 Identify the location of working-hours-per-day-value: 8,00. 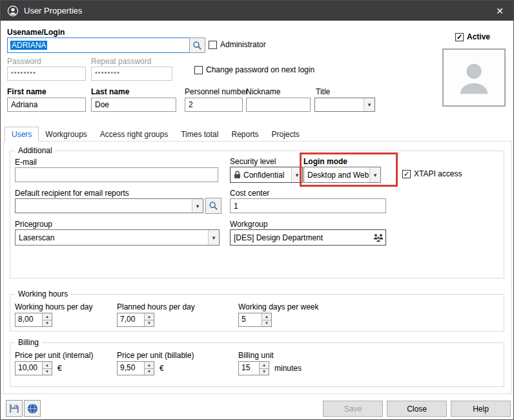
(28, 320).